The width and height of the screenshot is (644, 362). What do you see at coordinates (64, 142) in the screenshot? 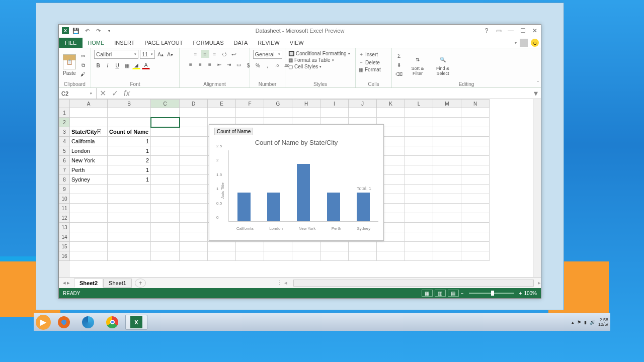
I see `row-header: 4` at bounding box center [64, 142].